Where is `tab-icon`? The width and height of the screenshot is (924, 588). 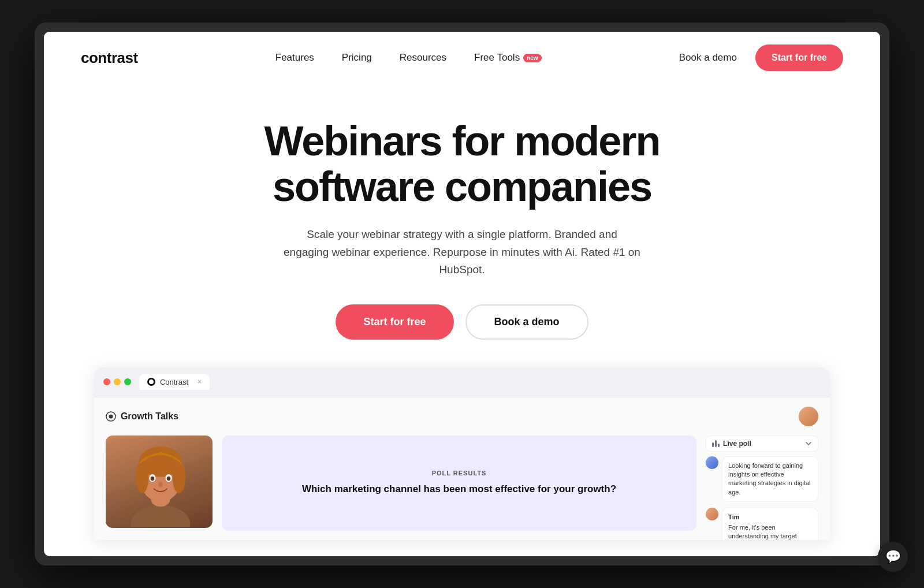 tab-icon is located at coordinates (151, 382).